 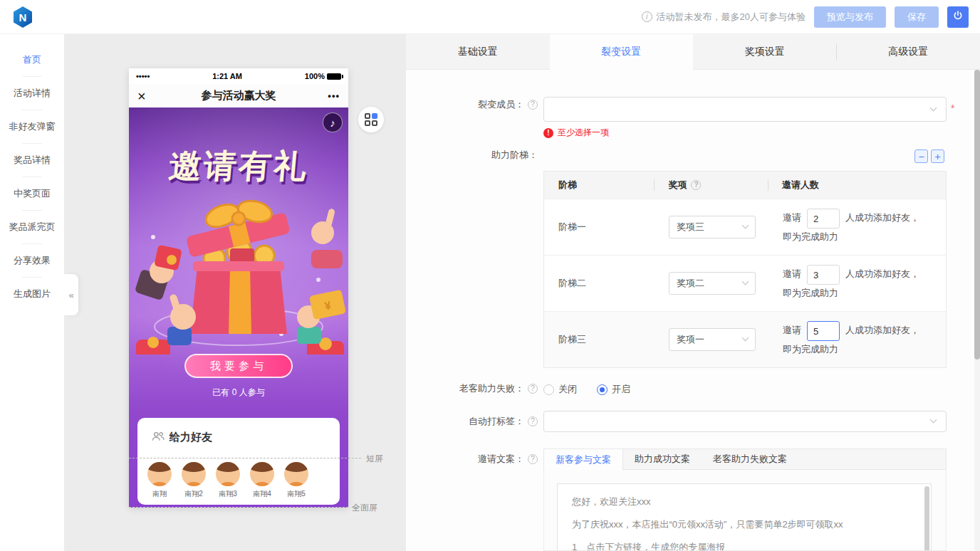 What do you see at coordinates (744, 502) in the screenshot?
I see `copy-line: 您好，欢迎关注xxx` at bounding box center [744, 502].